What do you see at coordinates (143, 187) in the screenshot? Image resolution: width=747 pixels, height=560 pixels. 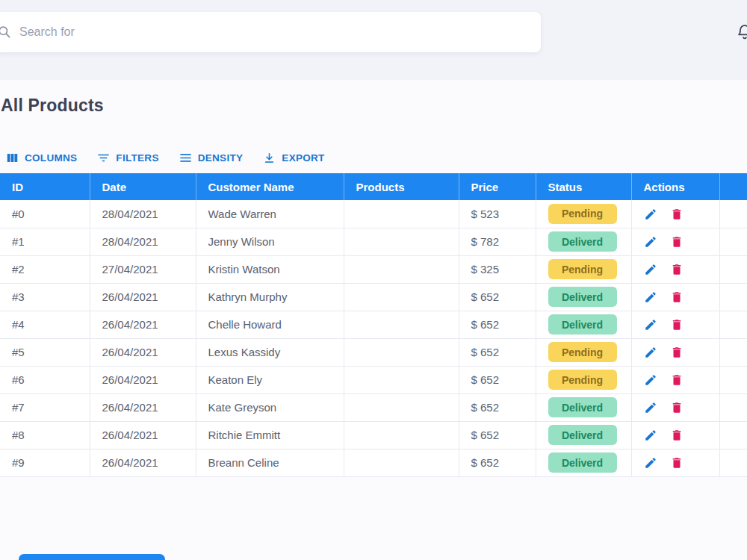 I see `column-header: Date` at bounding box center [143, 187].